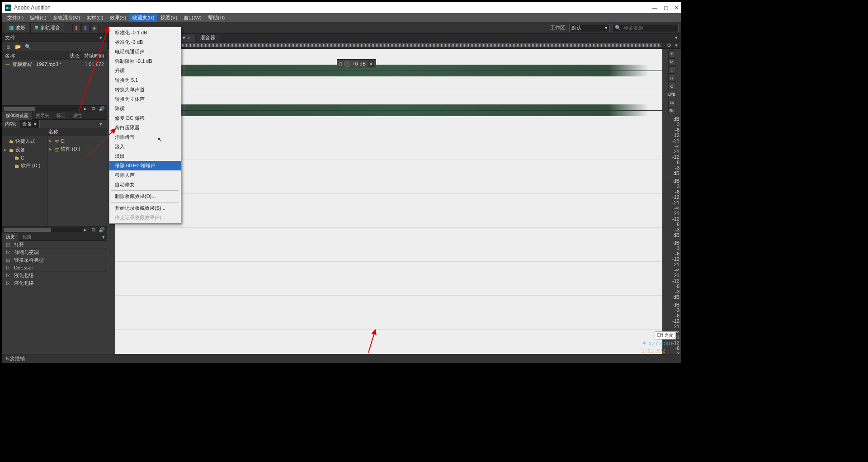 This screenshot has height=462, width=868. Describe the element at coordinates (145, 90) in the screenshot. I see `dropdown-item: 转换为单声道` at that location.